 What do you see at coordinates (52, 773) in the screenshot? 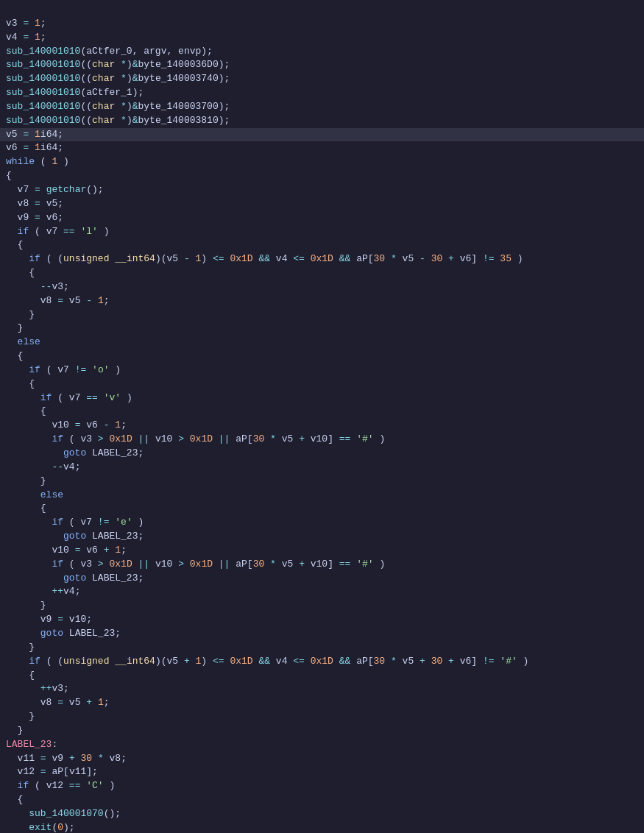
I see `line-text: v12 = aP[v11];` at bounding box center [52, 773].